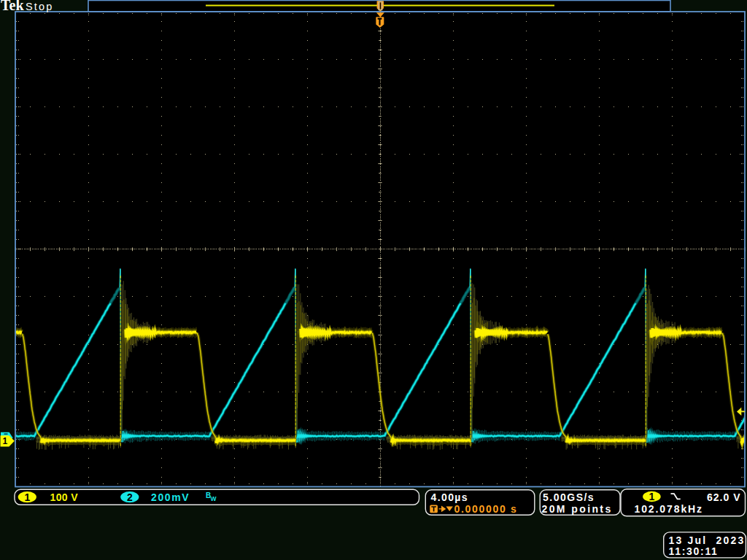 The height and width of the screenshot is (560, 747). Describe the element at coordinates (670, 509) in the screenshot. I see `svg-text: 102.078kHz` at that location.